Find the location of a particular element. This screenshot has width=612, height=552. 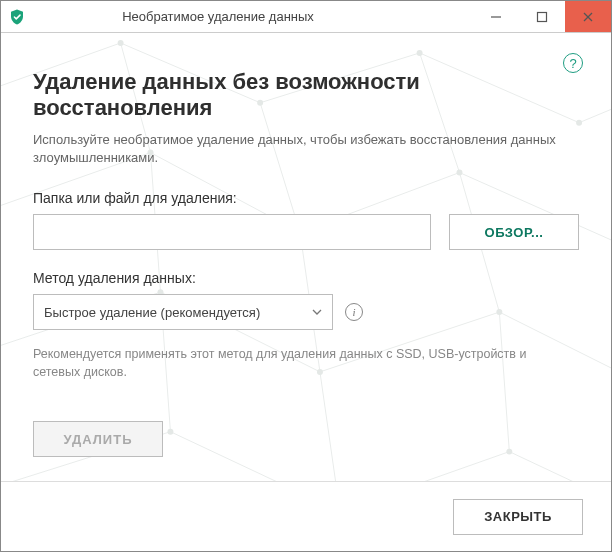

page-title: Удаление данных без возможности восстано… is located at coordinates (306, 95).